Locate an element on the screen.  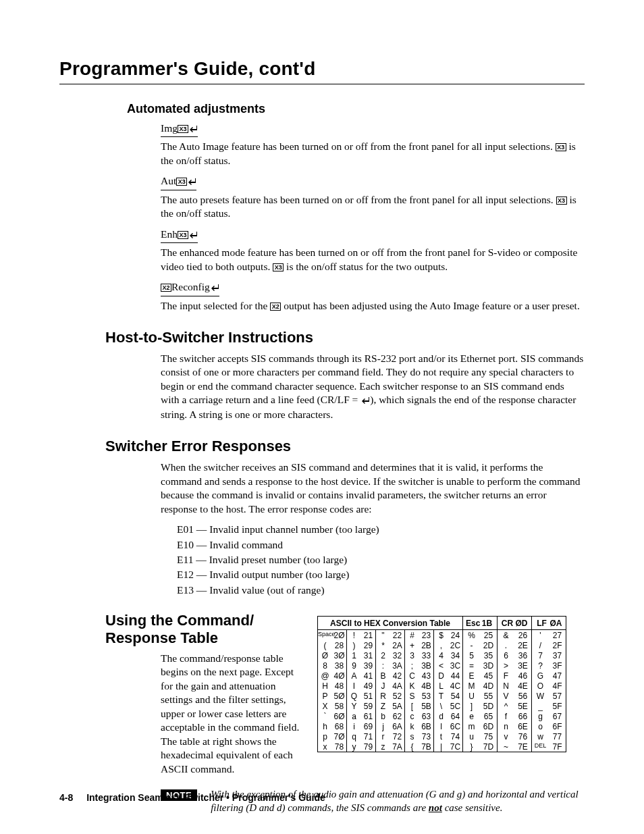
table-cell: 232 is located at coordinates (390, 655).